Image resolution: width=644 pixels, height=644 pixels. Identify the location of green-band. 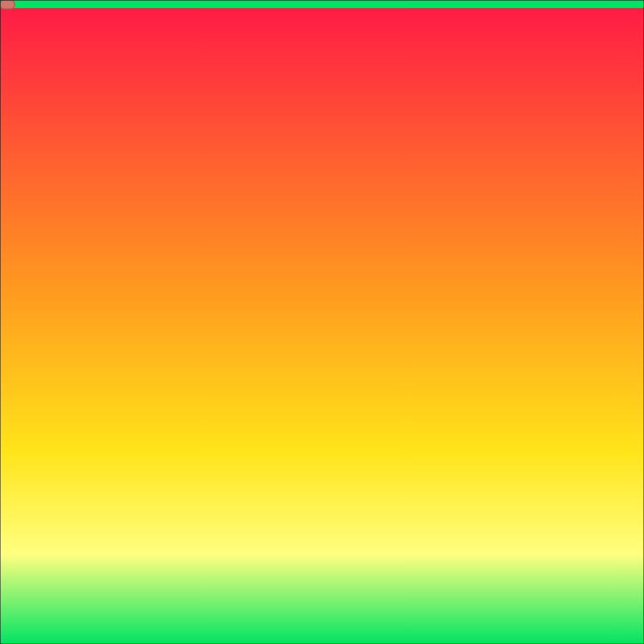
(322, 4).